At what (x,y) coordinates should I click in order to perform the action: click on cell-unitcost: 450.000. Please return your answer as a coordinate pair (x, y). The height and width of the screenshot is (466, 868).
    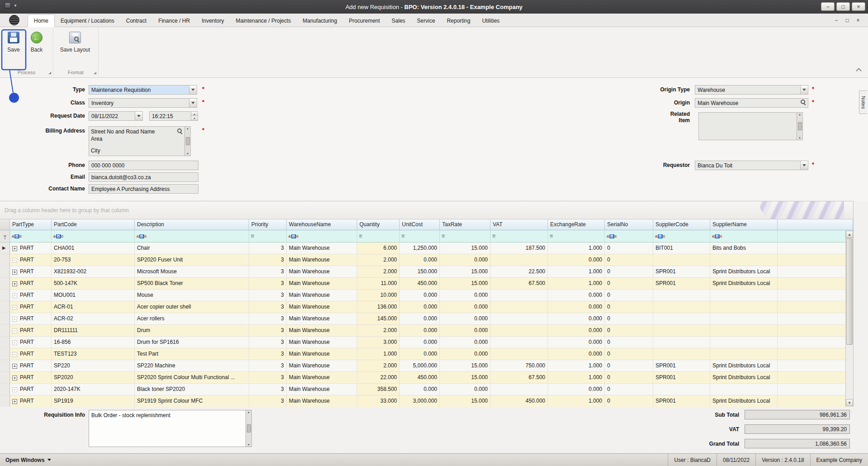
    Looking at the image, I should click on (420, 284).